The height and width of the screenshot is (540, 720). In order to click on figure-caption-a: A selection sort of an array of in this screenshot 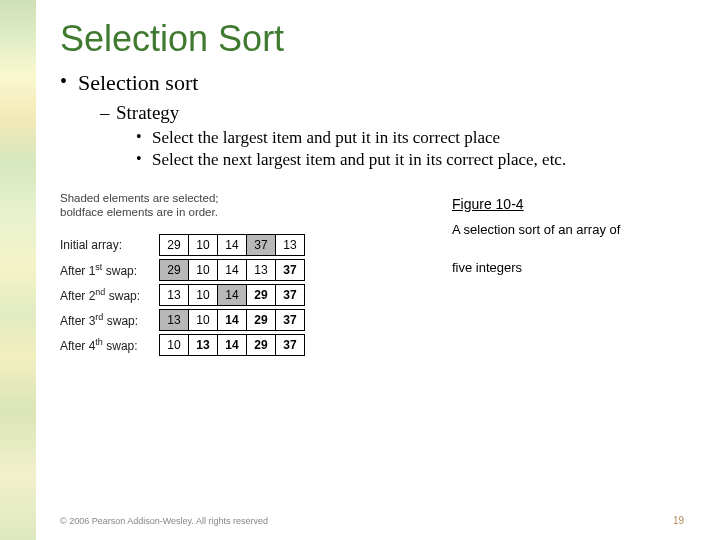, I will do `click(565, 230)`.